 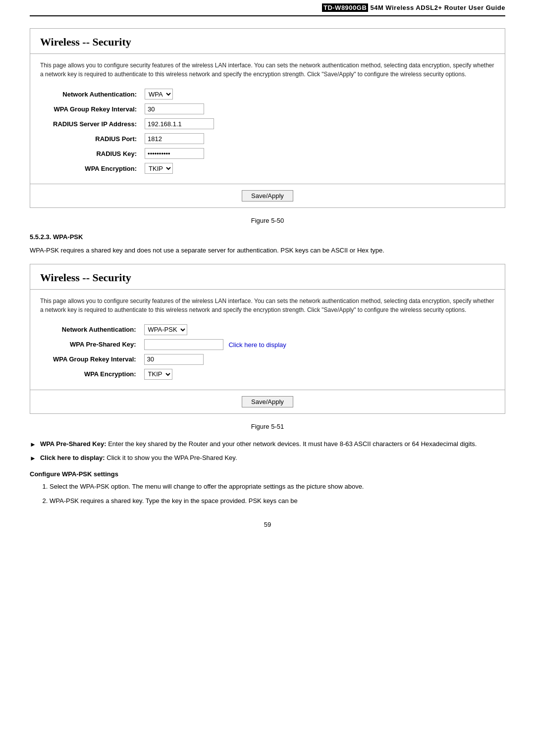 What do you see at coordinates (179, 124) in the screenshot?
I see `field-input-radius-ip` at bounding box center [179, 124].